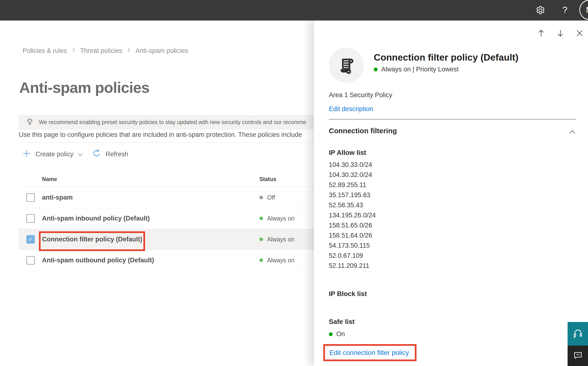  I want to click on ip-entry: 52.0.67.109, so click(352, 256).